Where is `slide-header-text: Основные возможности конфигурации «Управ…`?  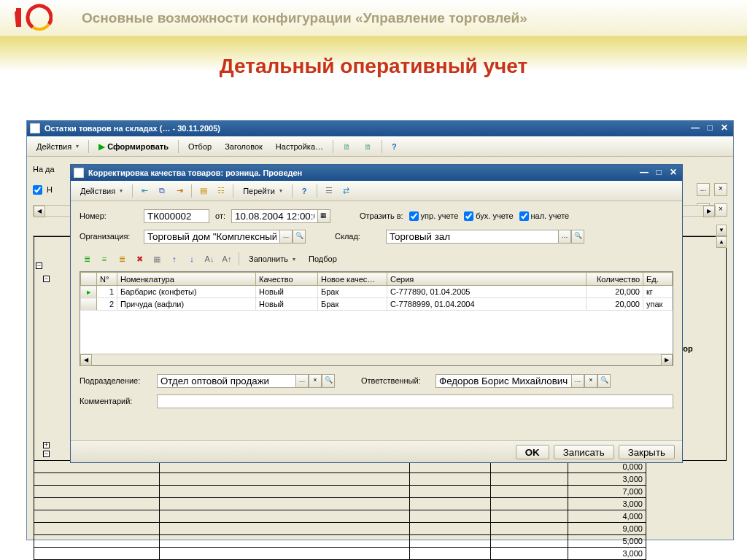
slide-header-text: Основные возможности конфигурации «Управ… is located at coordinates (305, 18).